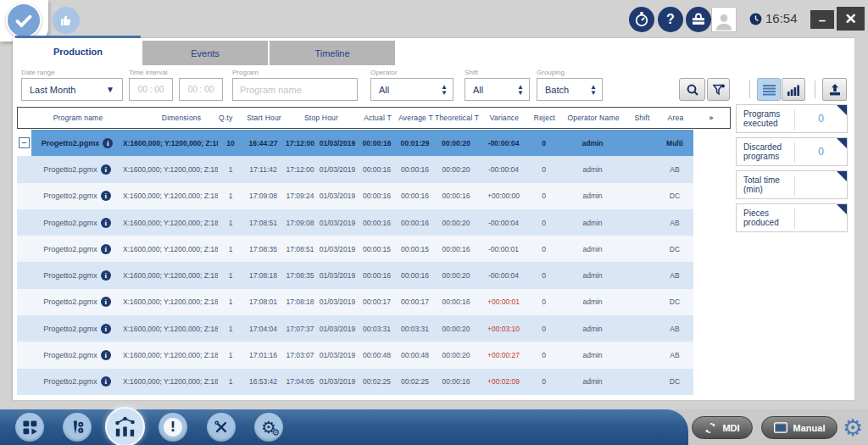 This screenshot has width=868, height=445. I want to click on area-cell: DC, so click(675, 381).